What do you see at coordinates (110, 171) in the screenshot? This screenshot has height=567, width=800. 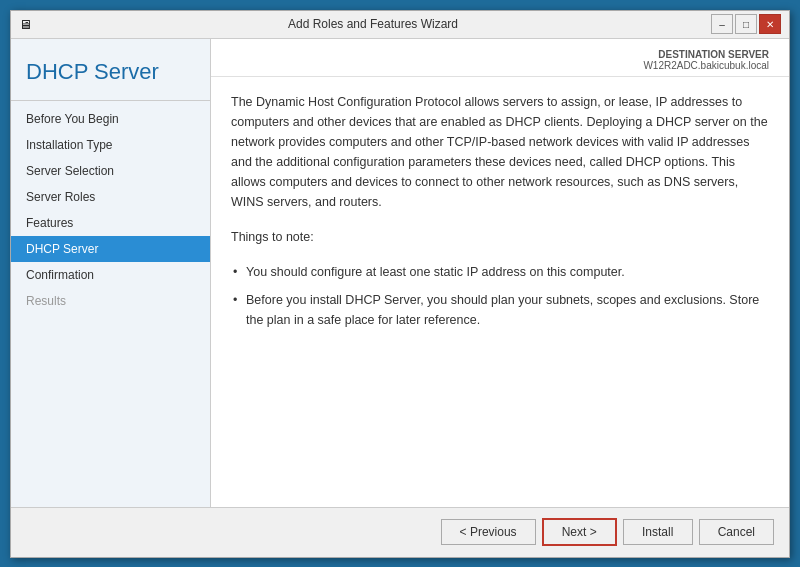 I see `sidebar-item-server-selection: Server Selection` at bounding box center [110, 171].